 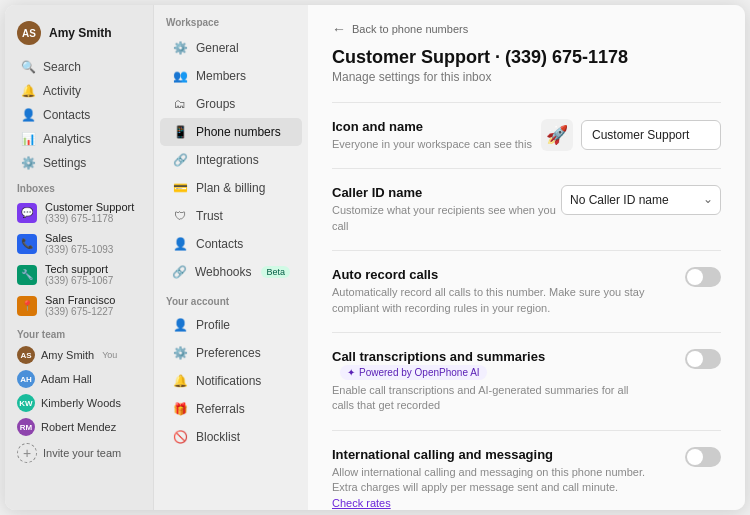 What do you see at coordinates (26, 403) in the screenshot?
I see `avatar-kimberly: KW` at bounding box center [26, 403].